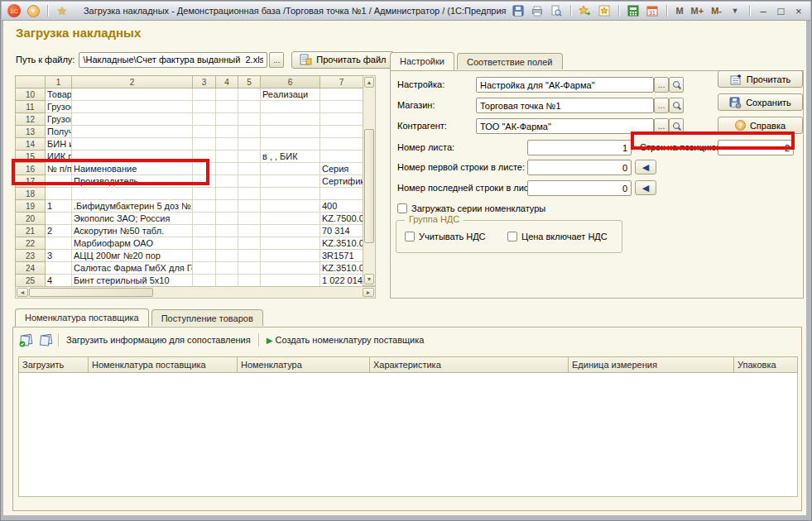 The width and height of the screenshot is (812, 521). Describe the element at coordinates (342, 268) in the screenshot. I see `sheet-cell: KZ.3510.02.0` at that location.